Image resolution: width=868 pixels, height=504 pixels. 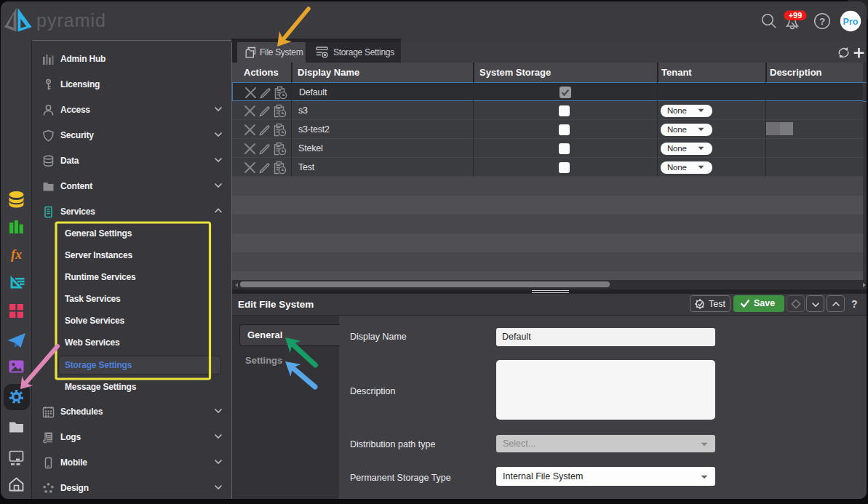 What do you see at coordinates (796, 15) in the screenshot?
I see `svg-text: +99` at bounding box center [796, 15].